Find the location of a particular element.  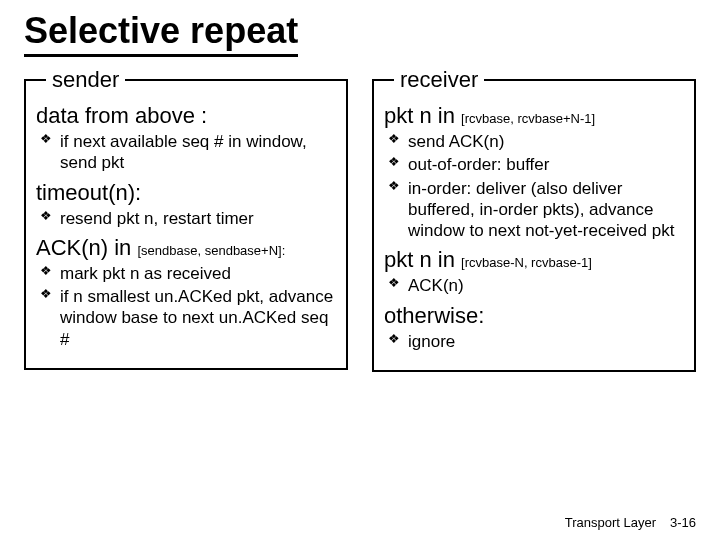

receiver-bullets-1: ACK(n) is located at coordinates (534, 286).